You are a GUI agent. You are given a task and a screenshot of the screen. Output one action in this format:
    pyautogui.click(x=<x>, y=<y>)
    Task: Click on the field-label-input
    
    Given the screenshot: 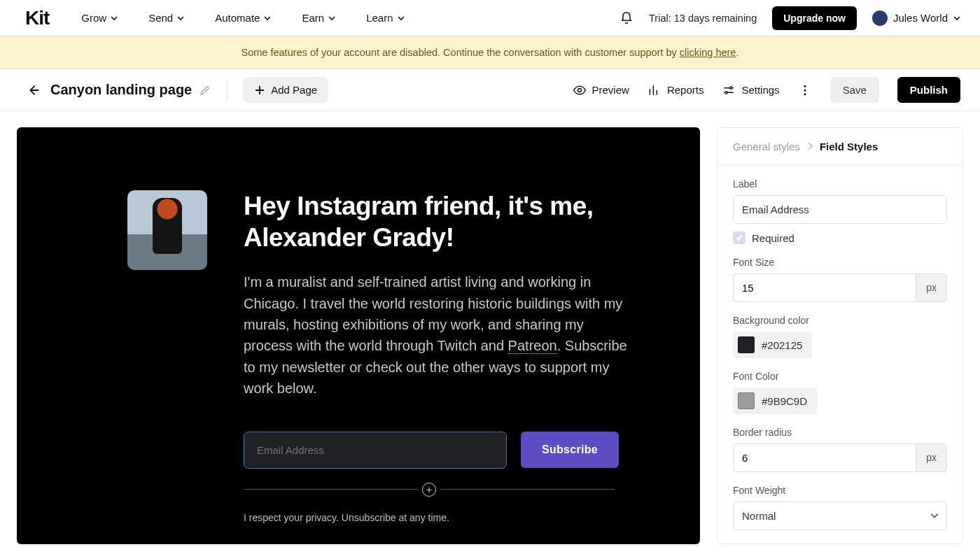 What is the action you would take?
    pyautogui.click(x=840, y=210)
    